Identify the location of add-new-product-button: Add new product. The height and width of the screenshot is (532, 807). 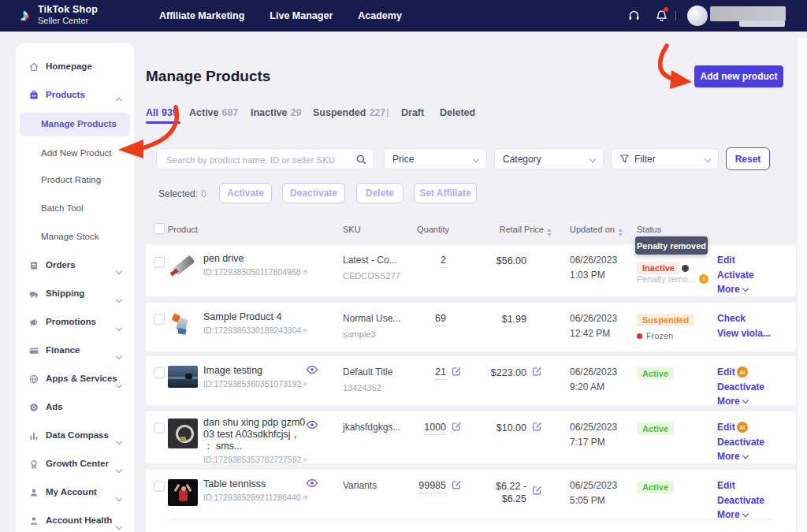
(739, 76).